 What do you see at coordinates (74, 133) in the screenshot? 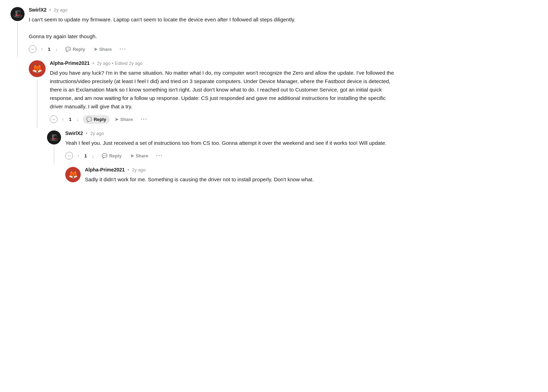
I see `username-c3: SwirlX2` at bounding box center [74, 133].